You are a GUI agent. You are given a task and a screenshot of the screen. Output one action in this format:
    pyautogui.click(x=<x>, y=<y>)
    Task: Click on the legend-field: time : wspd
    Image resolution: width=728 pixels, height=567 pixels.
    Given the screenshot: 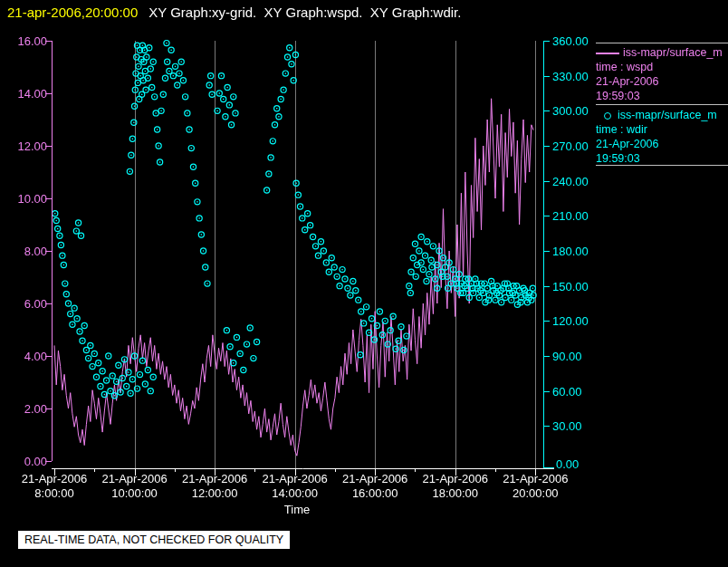 What is the action you would take?
    pyautogui.click(x=625, y=67)
    